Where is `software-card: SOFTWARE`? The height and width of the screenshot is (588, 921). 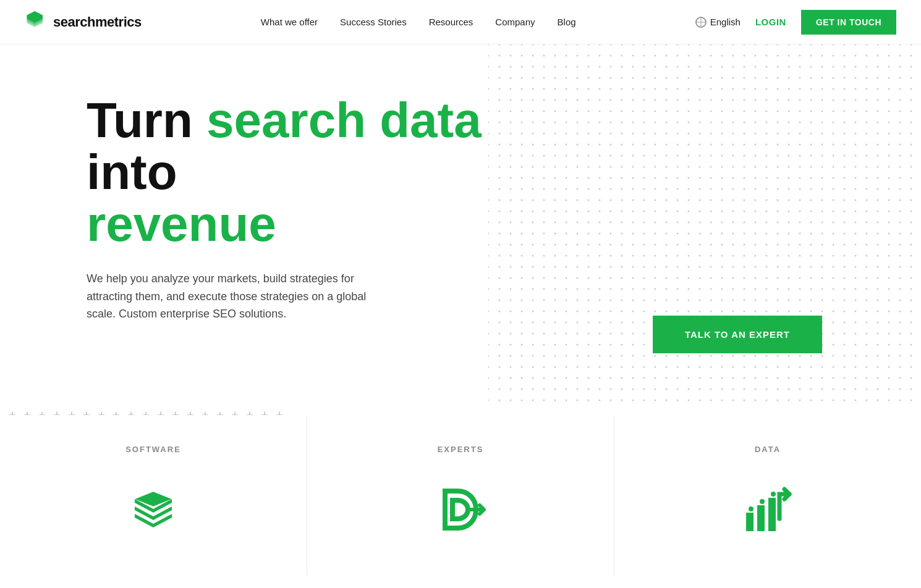
software-card: SOFTWARE is located at coordinates (153, 495).